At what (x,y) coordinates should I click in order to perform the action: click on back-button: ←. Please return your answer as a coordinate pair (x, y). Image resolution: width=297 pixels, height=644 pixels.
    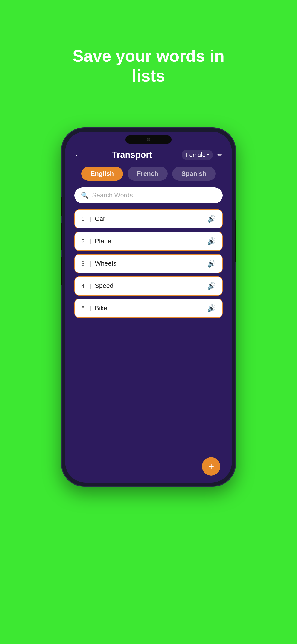
    Looking at the image, I should click on (78, 155).